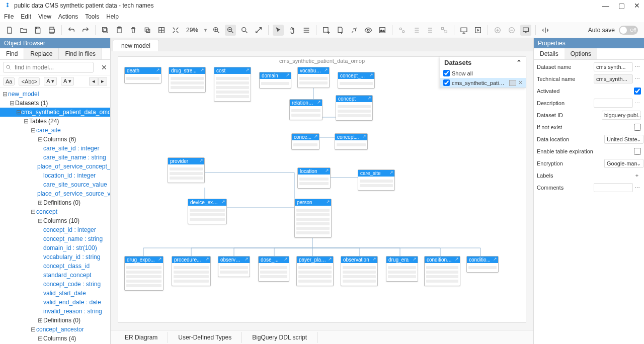 This screenshot has height=344, width=644. I want to click on entity-relations: relations..., so click(306, 110).